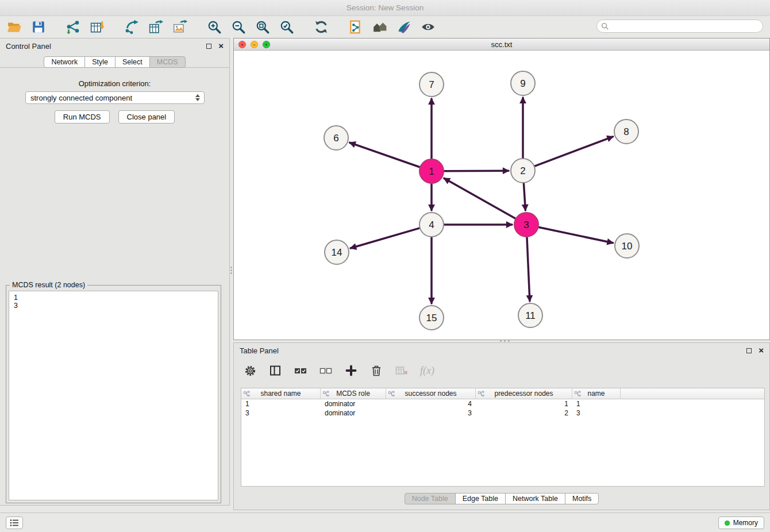  I want to click on graph-node-label: 3, so click(526, 225).